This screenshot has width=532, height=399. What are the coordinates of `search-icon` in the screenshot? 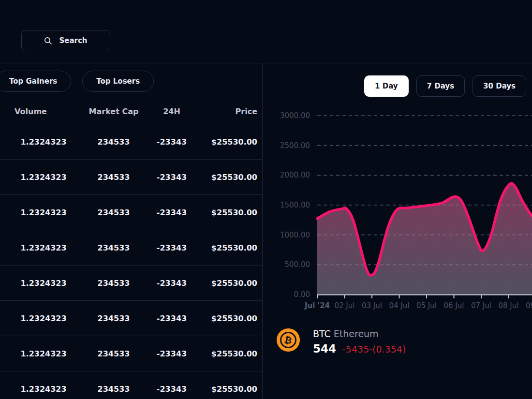 It's located at (48, 41).